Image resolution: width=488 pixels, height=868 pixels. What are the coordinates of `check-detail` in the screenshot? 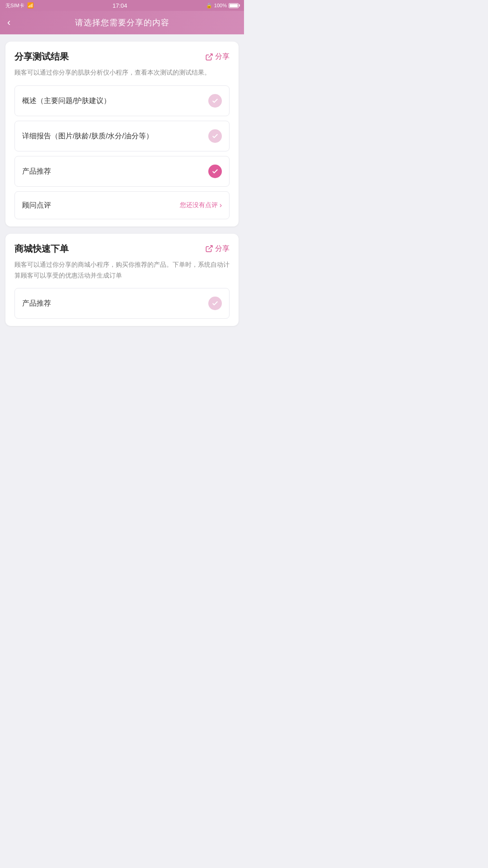 It's located at (215, 136).